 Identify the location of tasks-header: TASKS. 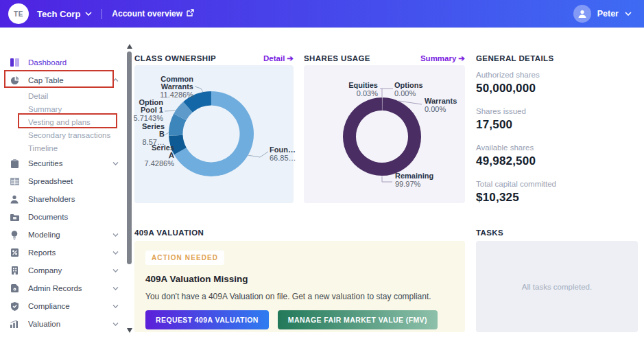
(557, 233).